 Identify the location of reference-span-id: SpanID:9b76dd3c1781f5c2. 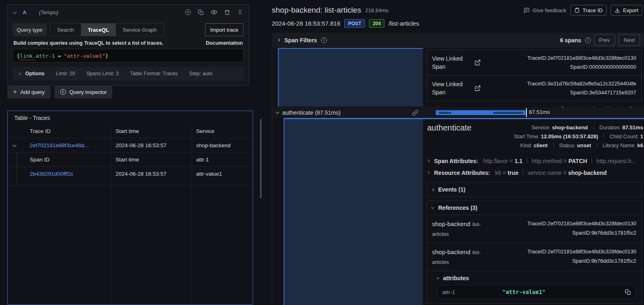
(604, 261).